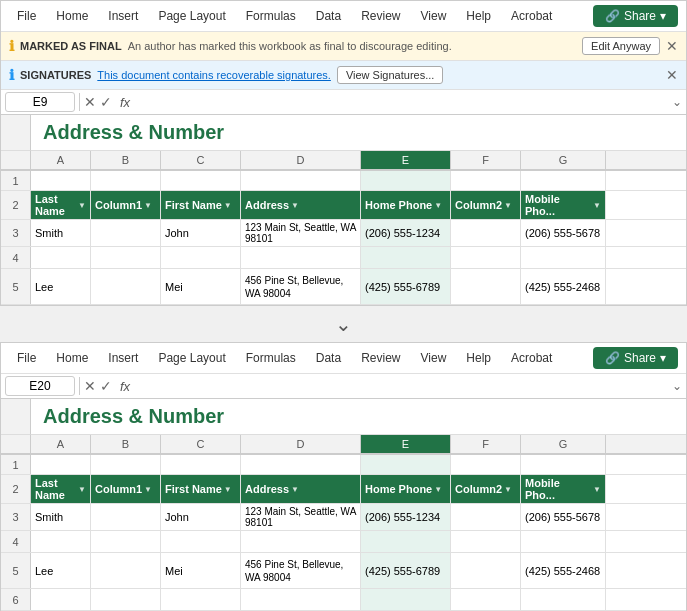 The image size is (687, 611). What do you see at coordinates (406, 160) in the screenshot?
I see `col-header-e-active: E` at bounding box center [406, 160].